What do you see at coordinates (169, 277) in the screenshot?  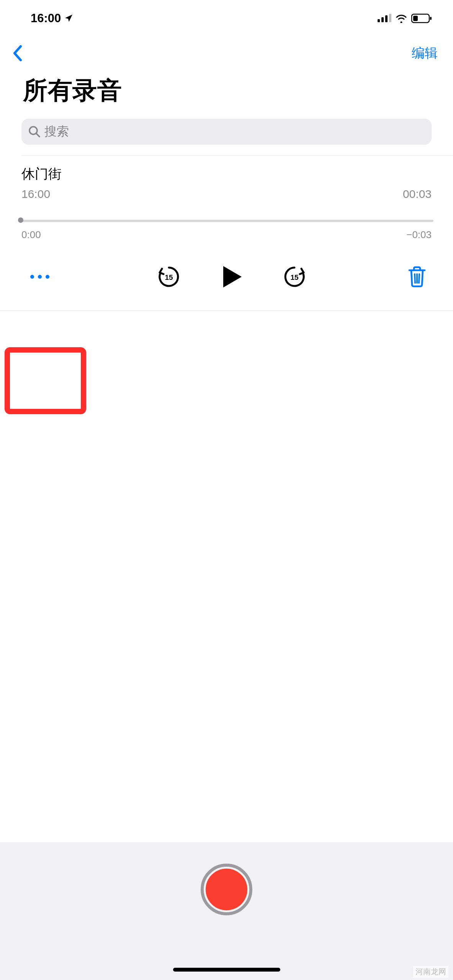 I see `skip-back-15-icon: 15` at bounding box center [169, 277].